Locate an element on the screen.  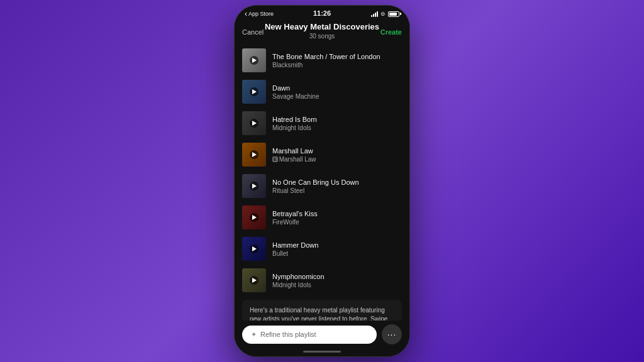
track-artist: Ritual Steel is located at coordinates (337, 191).